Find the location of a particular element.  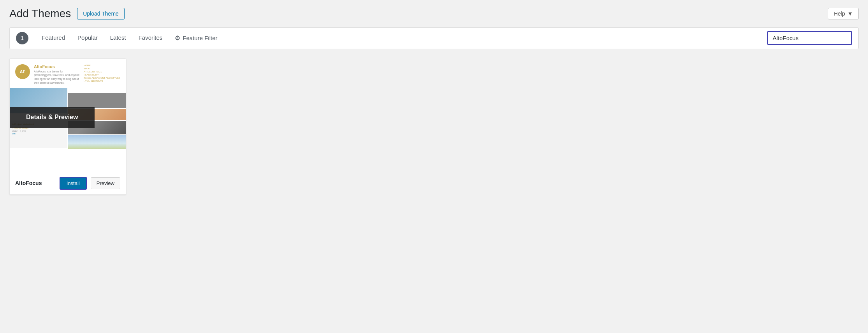

header-left: Add Themes Upload Theme is located at coordinates (67, 14).